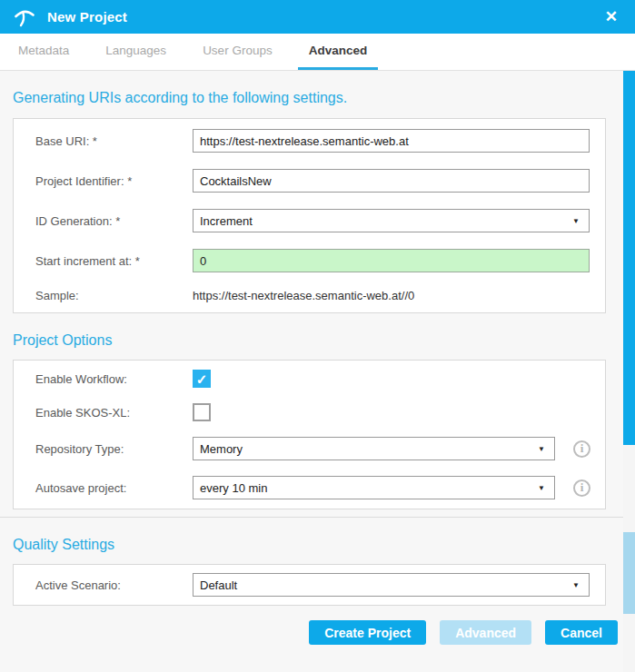  Describe the element at coordinates (44, 52) in the screenshot. I see `tab-metadata: Metadata` at that location.